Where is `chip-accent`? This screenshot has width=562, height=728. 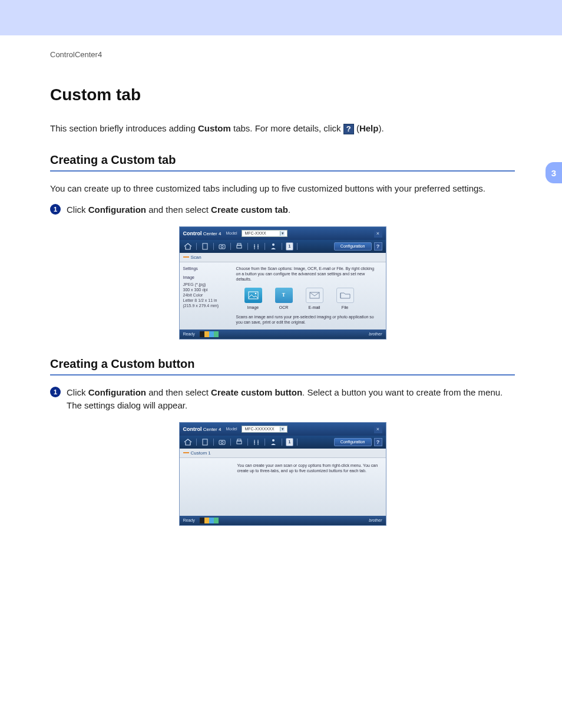
chip-accent is located at coordinates (186, 257).